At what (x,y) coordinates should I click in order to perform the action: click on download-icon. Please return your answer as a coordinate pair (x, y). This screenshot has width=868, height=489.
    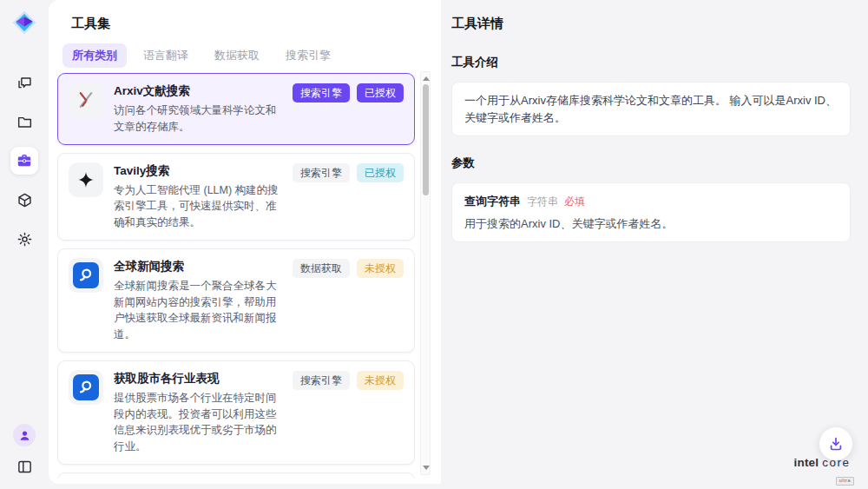
    Looking at the image, I should click on (836, 444).